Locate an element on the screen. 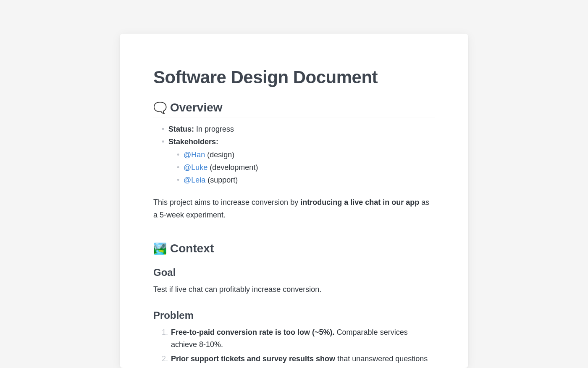 This screenshot has height=368, width=588. mention-han: @Han is located at coordinates (194, 155).